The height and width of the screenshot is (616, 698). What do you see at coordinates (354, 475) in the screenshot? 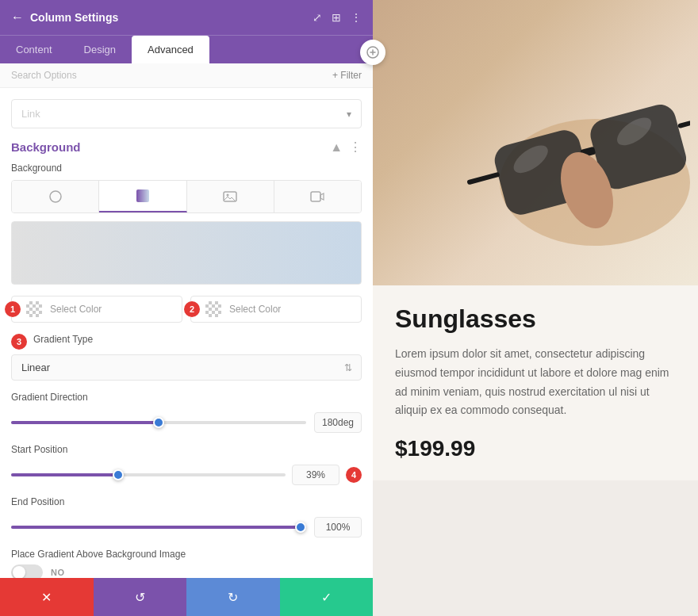
I see `badge-4: 4` at bounding box center [354, 475].